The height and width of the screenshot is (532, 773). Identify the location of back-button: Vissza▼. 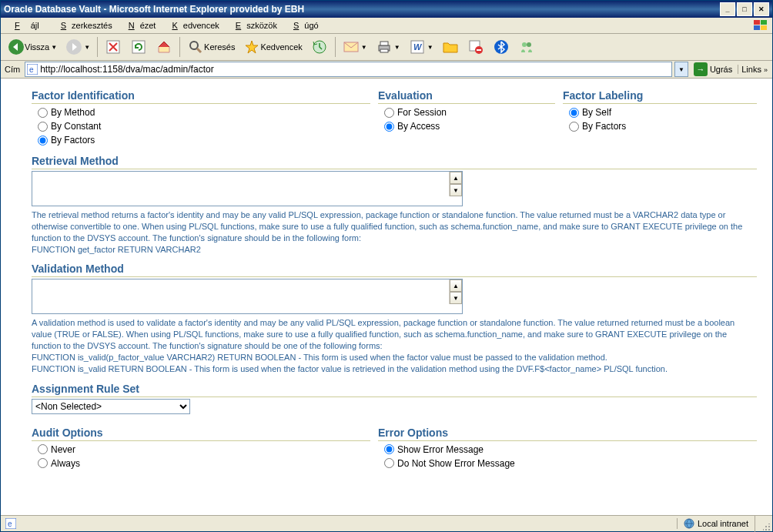
(32, 47).